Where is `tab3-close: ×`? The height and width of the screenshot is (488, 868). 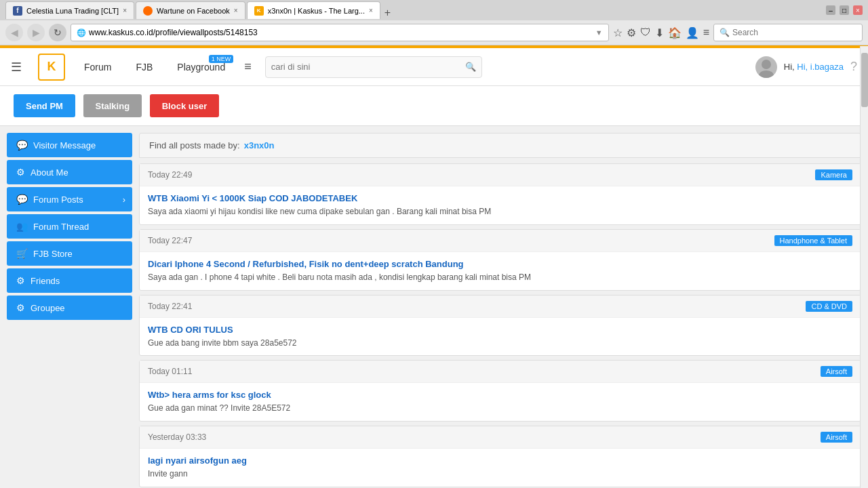
tab3-close: × is located at coordinates (371, 11).